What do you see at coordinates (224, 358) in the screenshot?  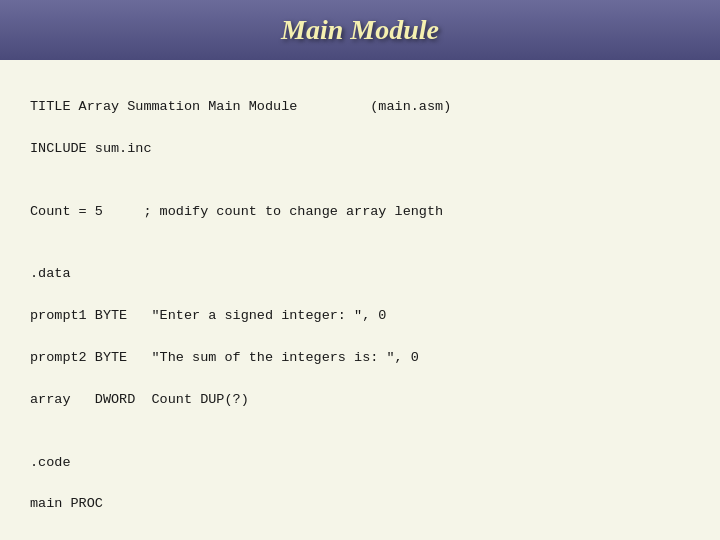 I see `code-line-8: prompt2 BYTE "The sum of the integers is…` at bounding box center [224, 358].